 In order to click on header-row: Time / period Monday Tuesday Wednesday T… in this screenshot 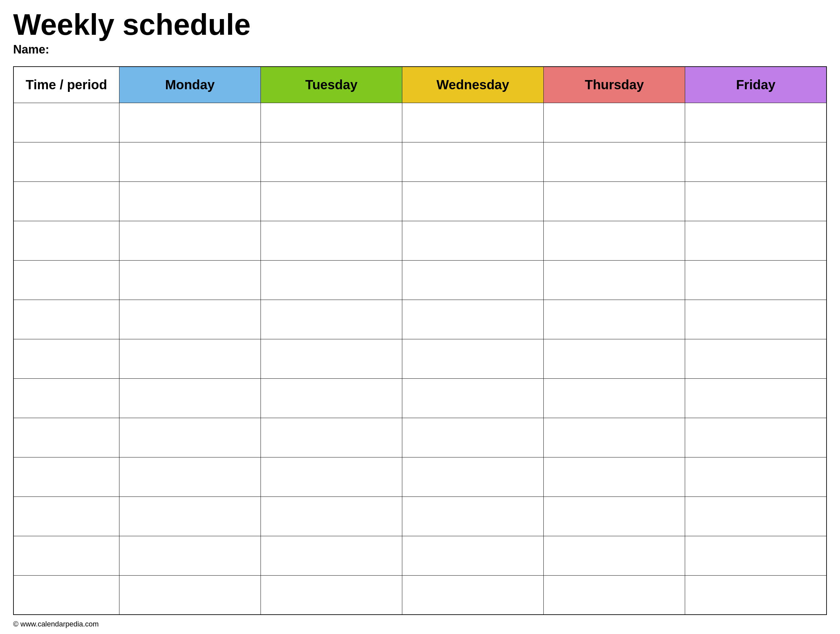, I will do `click(420, 84)`.